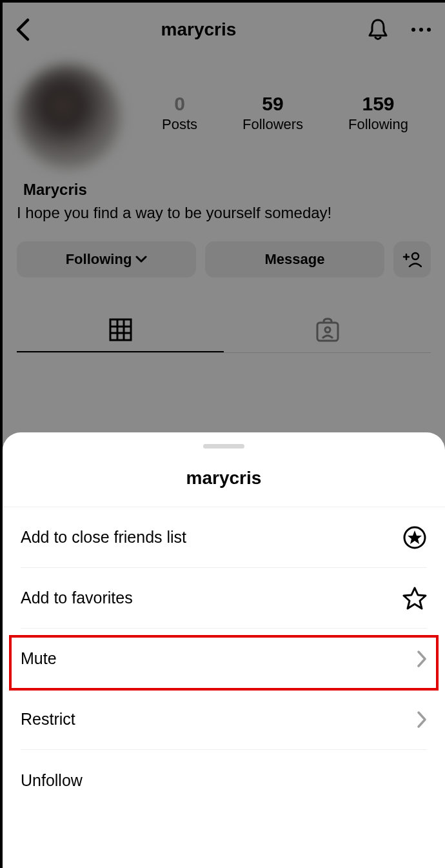 The width and height of the screenshot is (445, 868). Describe the element at coordinates (224, 659) in the screenshot. I see `sheet-item-mute: Mute` at that location.